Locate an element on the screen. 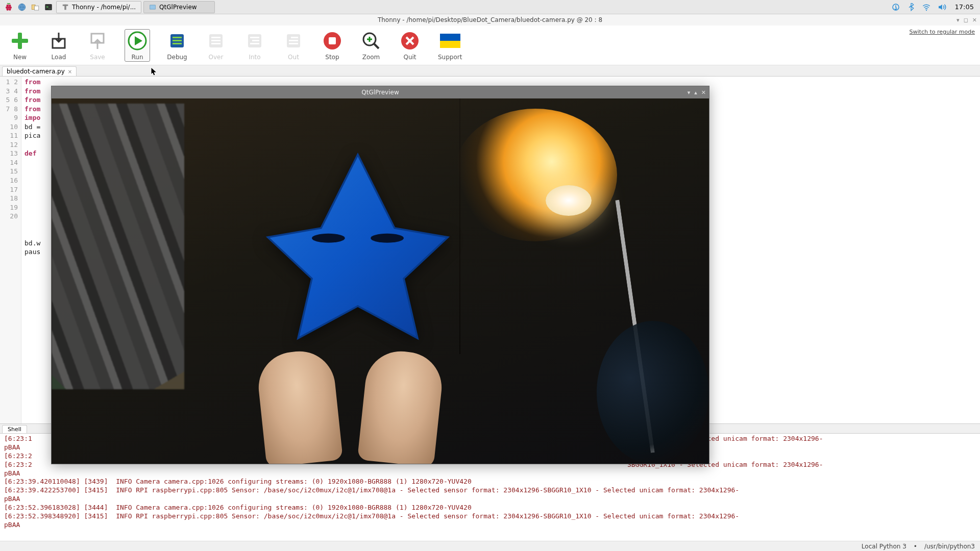  save-icon is located at coordinates (97, 41).